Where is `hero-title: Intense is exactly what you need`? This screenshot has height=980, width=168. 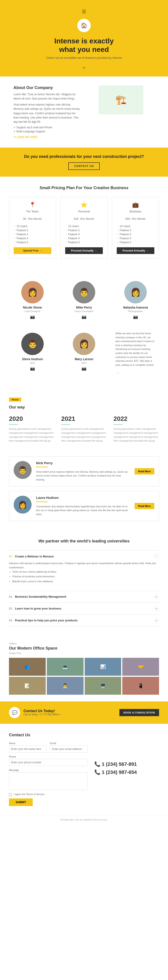
hero-title: Intense is exactly what you need is located at coordinates (84, 45).